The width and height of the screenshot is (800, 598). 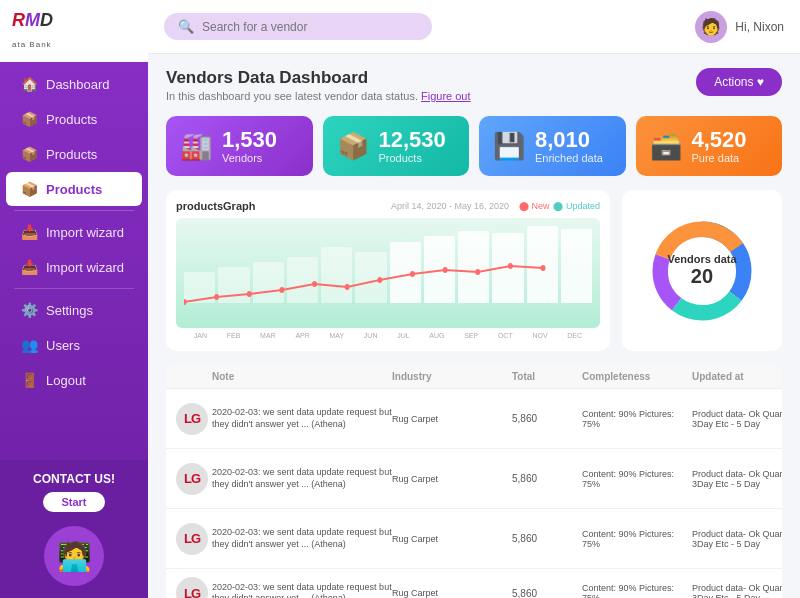 I want to click on updated-legend: ⬤ Updated, so click(x=576, y=206).